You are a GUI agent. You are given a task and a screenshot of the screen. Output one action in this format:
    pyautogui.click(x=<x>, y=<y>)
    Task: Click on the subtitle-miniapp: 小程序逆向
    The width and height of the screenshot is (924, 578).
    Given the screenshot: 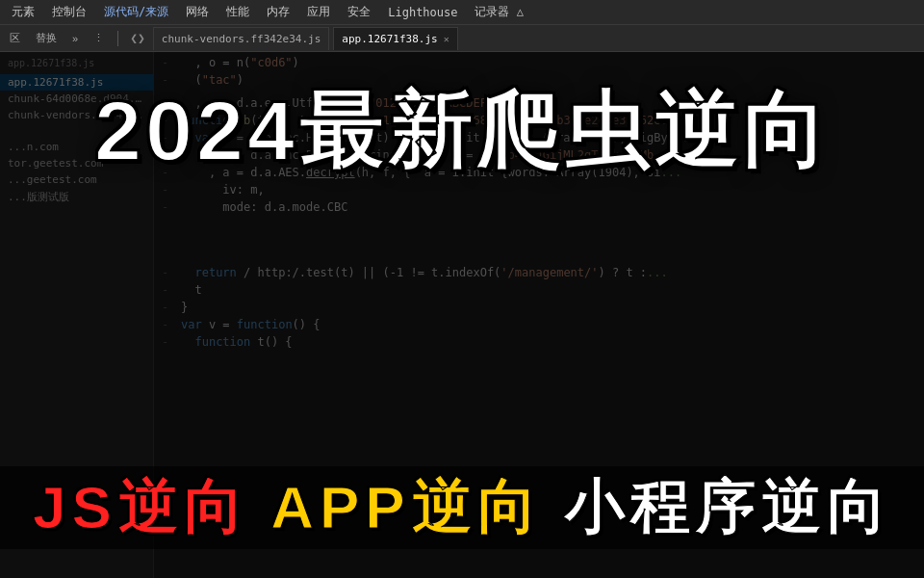 What is the action you would take?
    pyautogui.click(x=716, y=507)
    